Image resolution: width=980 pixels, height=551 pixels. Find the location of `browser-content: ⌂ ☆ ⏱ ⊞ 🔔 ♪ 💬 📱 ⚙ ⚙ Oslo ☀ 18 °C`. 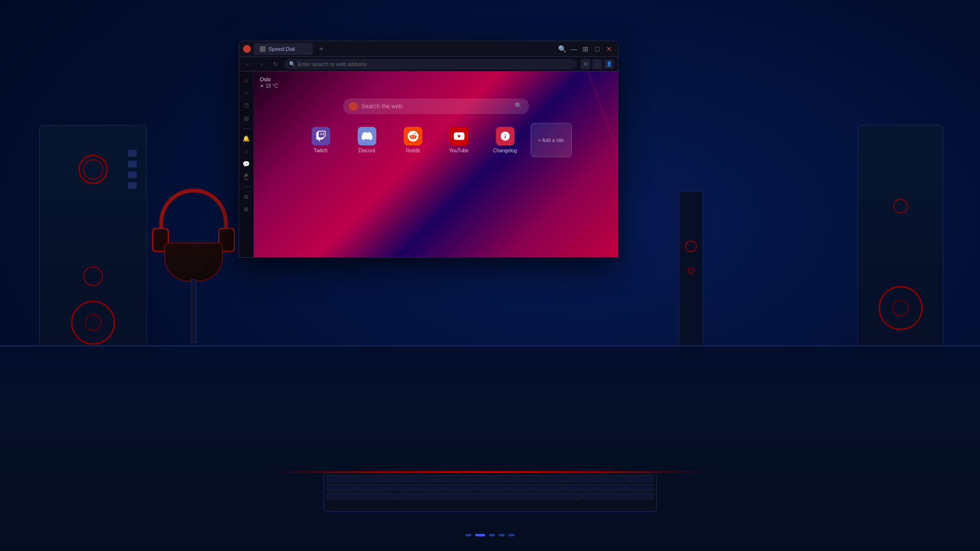

browser-content: ⌂ ☆ ⏱ ⊞ 🔔 ♪ 💬 📱 ⚙ ⚙ Oslo ☀ 18 °C is located at coordinates (428, 165).